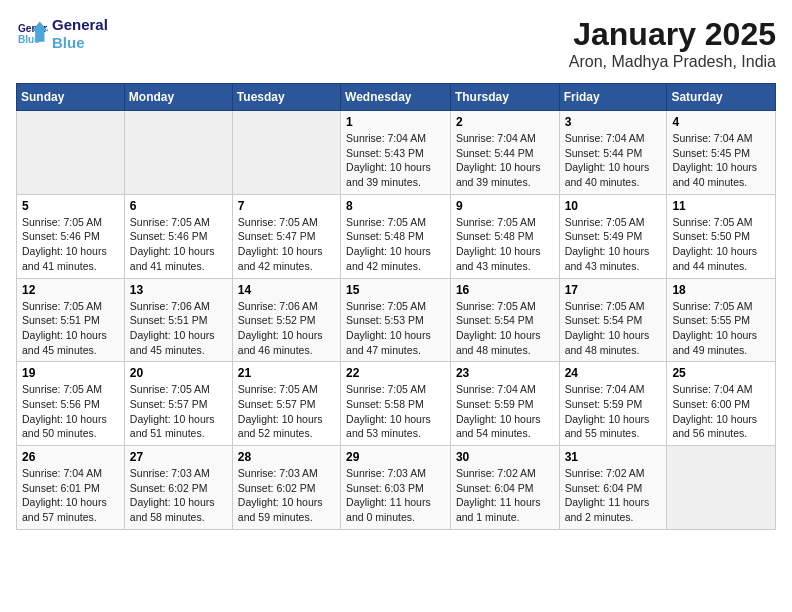 The height and width of the screenshot is (612, 792). Describe the element at coordinates (504, 236) in the screenshot. I see `day-cell: 9Sunrise: 7:05 AM Sunset: 5:48 PM Daylig…` at that location.